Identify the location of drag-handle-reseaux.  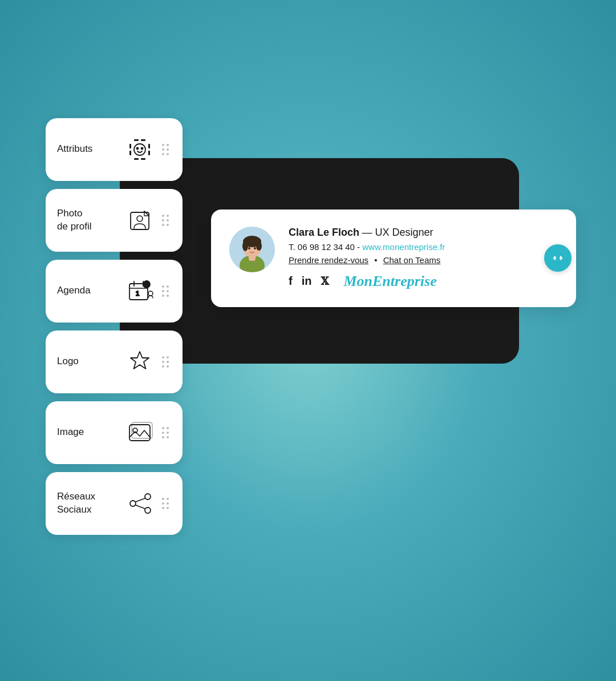
(165, 503).